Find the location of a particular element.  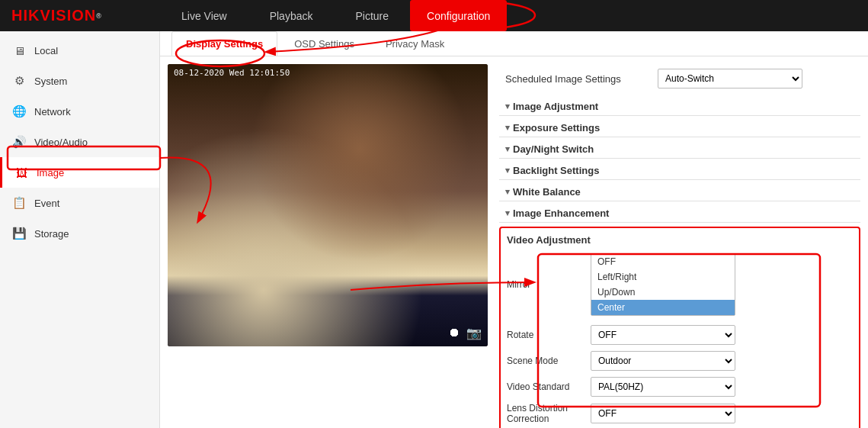

scene-mode-select: OutdoorIndoorRoad is located at coordinates (663, 361).